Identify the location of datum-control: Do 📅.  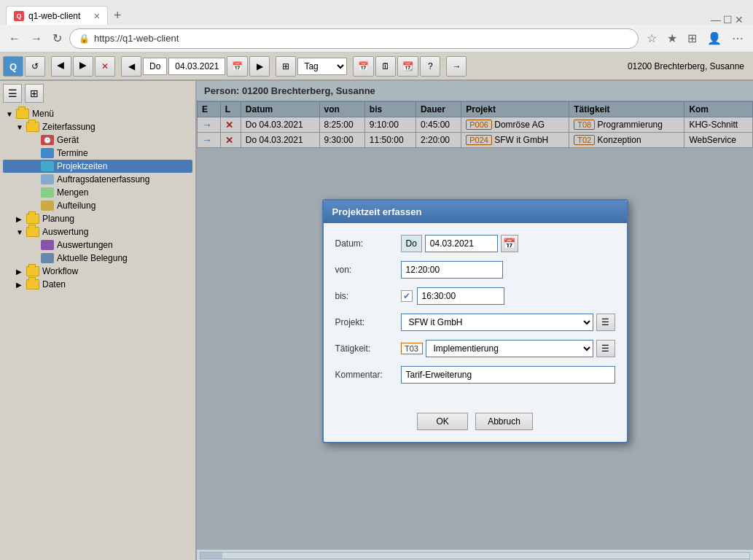
(508, 244).